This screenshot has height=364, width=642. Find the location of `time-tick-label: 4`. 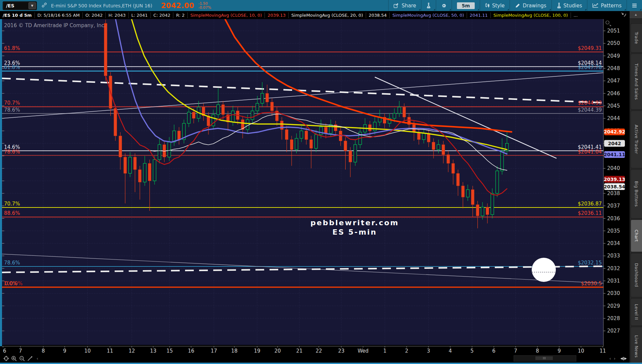

time-tick-label: 4 is located at coordinates (450, 351).